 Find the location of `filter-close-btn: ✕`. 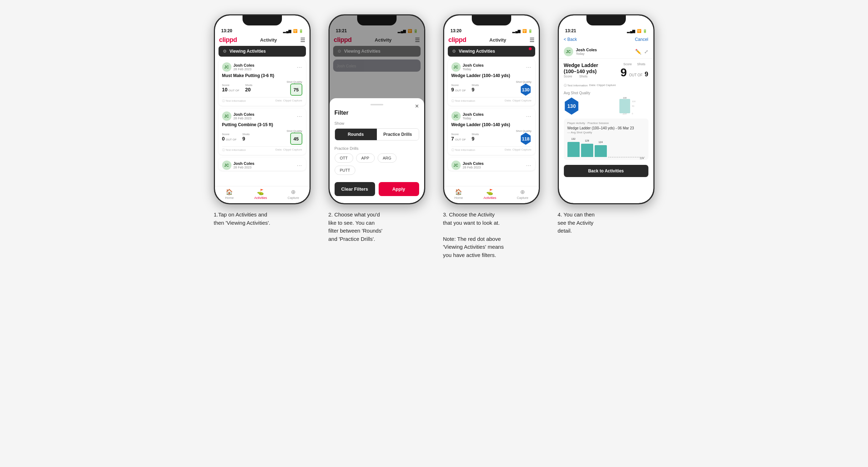

filter-close-btn: ✕ is located at coordinates (417, 106).